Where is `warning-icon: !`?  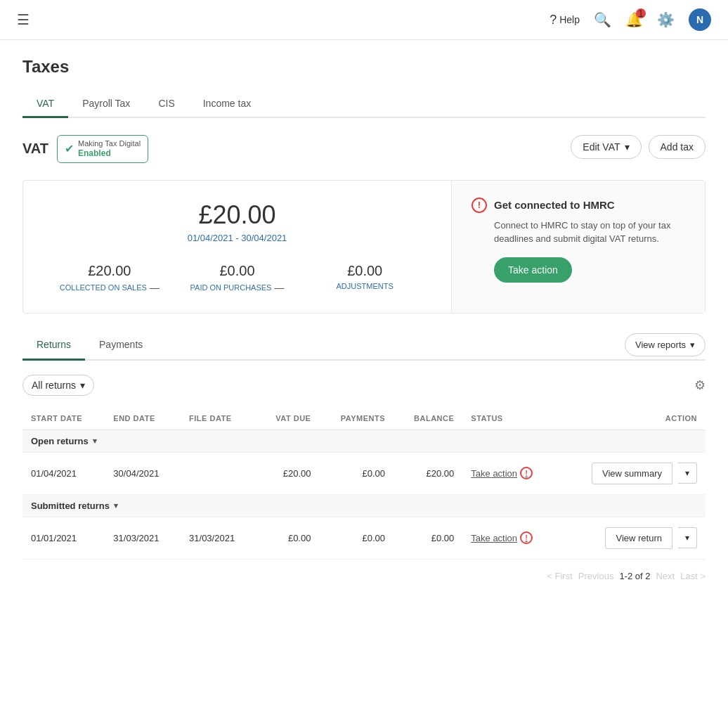
warning-icon: ! is located at coordinates (479, 205).